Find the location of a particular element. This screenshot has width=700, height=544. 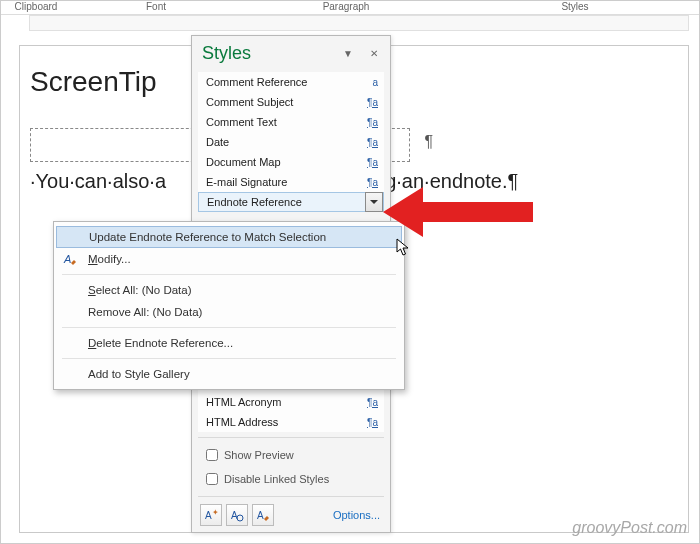

style-item-endnote-reference: Endnote Reference is located at coordinates (291, 202).